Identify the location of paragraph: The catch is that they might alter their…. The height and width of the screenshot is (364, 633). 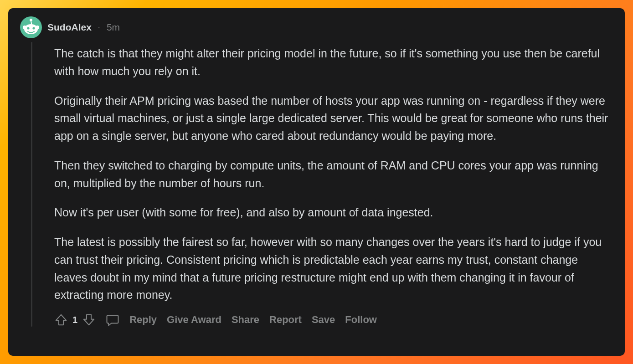
(333, 62).